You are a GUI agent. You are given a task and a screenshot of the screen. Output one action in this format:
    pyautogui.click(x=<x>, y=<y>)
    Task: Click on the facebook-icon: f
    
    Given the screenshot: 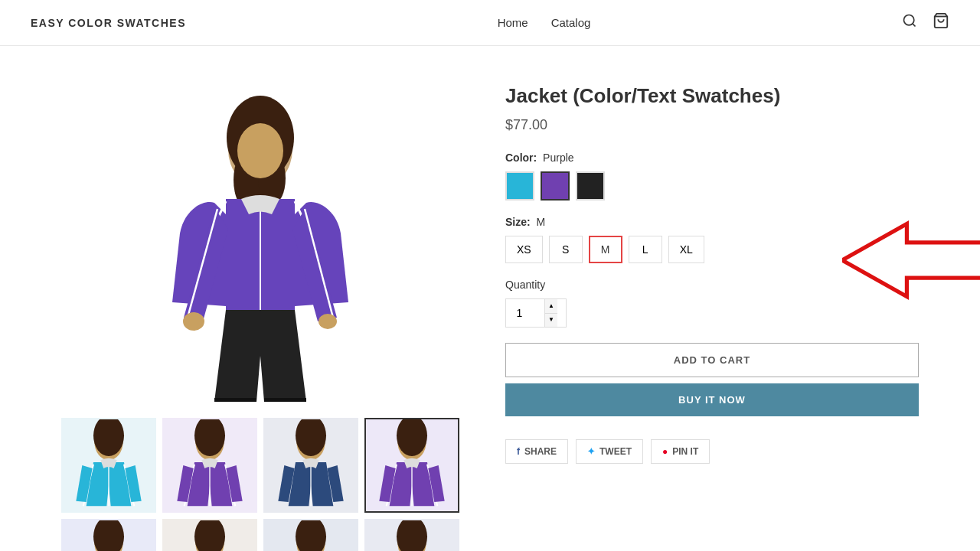 What is the action you would take?
    pyautogui.click(x=518, y=452)
    